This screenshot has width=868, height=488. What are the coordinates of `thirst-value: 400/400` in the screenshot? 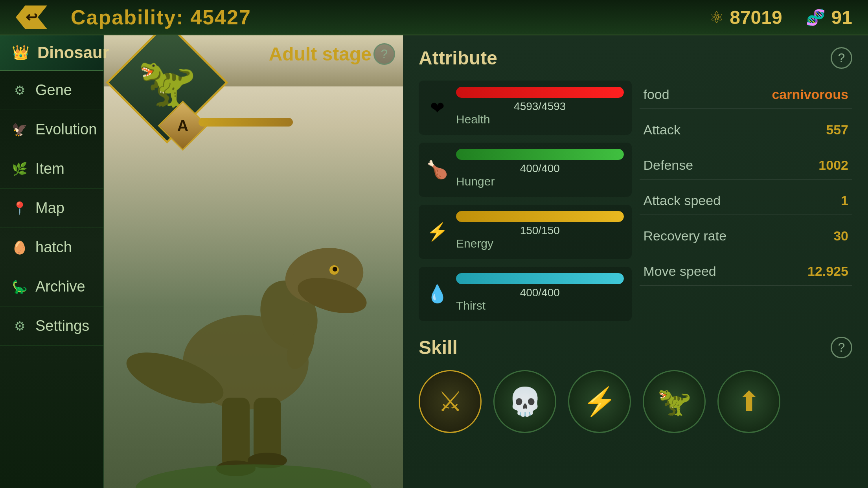 It's located at (540, 293).